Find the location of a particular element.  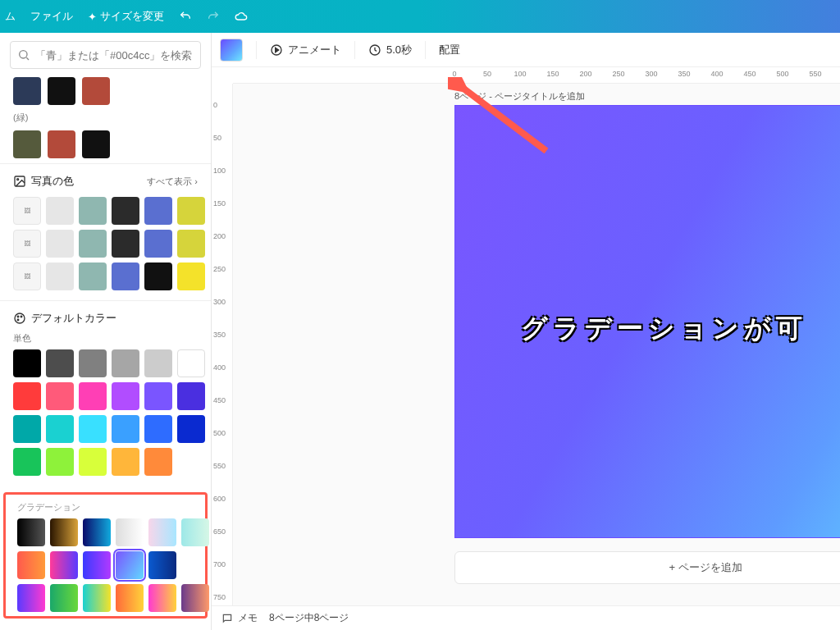

clock-icon is located at coordinates (375, 50).